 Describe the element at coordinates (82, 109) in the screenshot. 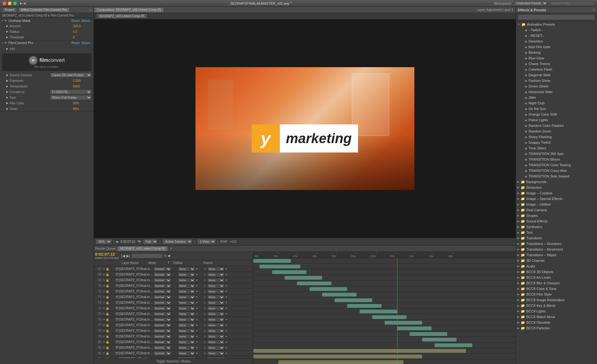

I see `prop-value-grain: 50%` at that location.